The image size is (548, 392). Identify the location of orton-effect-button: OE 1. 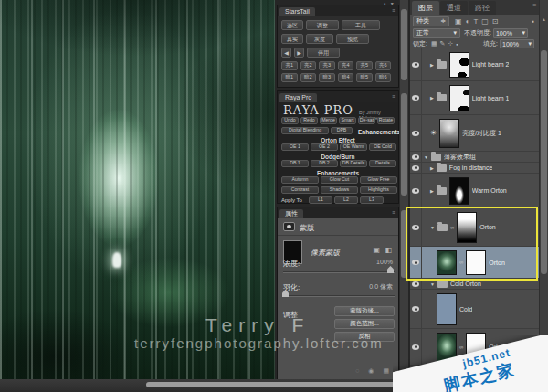
(295, 147).